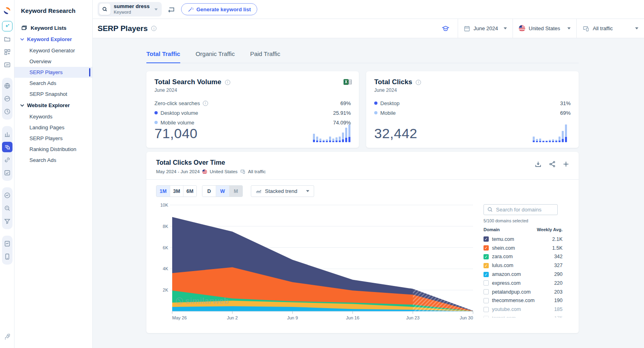 This screenshot has width=644, height=348. I want to click on country-selector: United States, so click(544, 28).